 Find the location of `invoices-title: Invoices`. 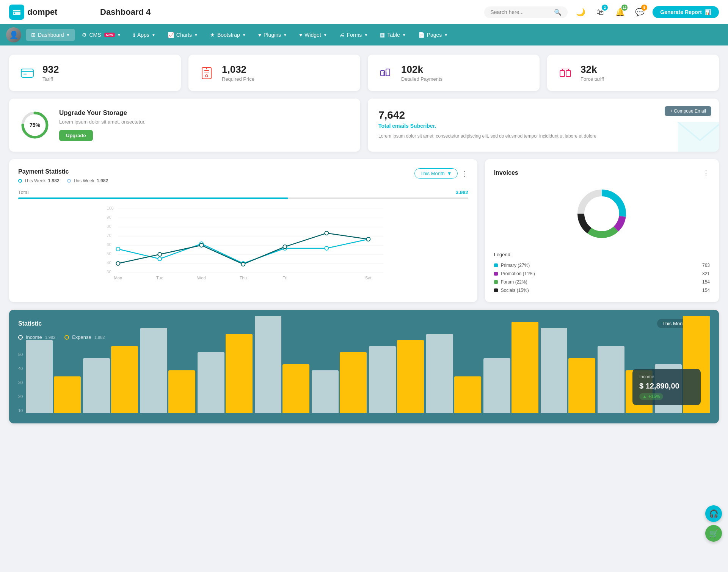

invoices-title: Invoices is located at coordinates (506, 173).